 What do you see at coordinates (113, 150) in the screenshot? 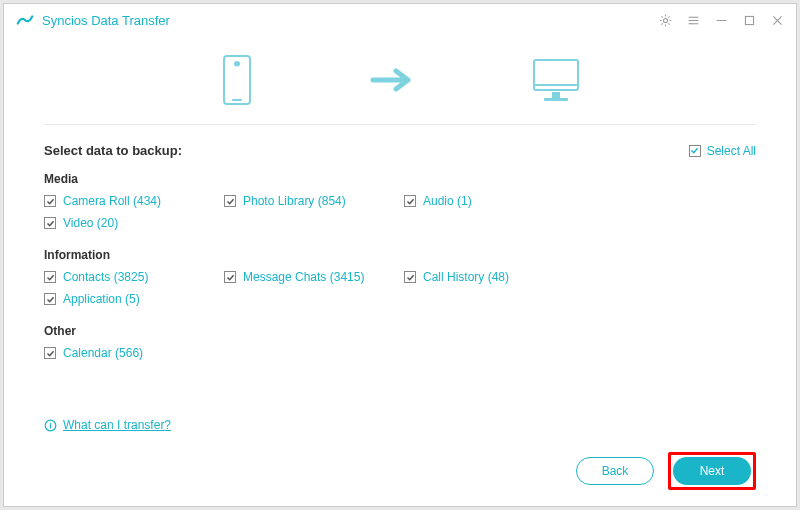
I see `page-heading: Select data to backup:` at bounding box center [113, 150].